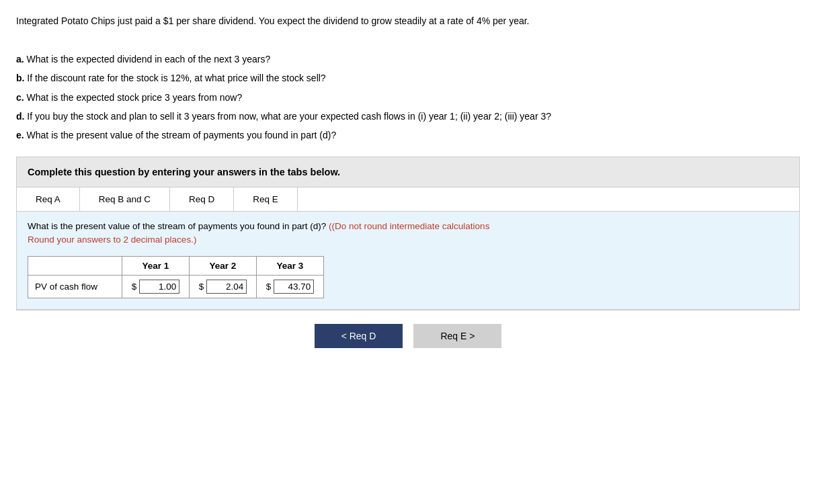 This screenshot has height=504, width=816. I want to click on prev-button: < Req D, so click(359, 336).